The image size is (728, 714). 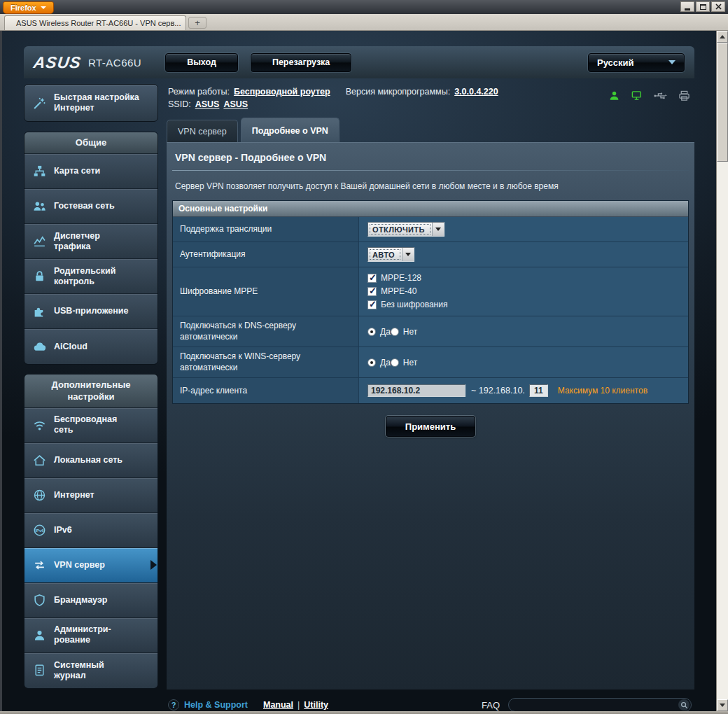 What do you see at coordinates (197, 22) in the screenshot?
I see `new-tab-button: +` at bounding box center [197, 22].